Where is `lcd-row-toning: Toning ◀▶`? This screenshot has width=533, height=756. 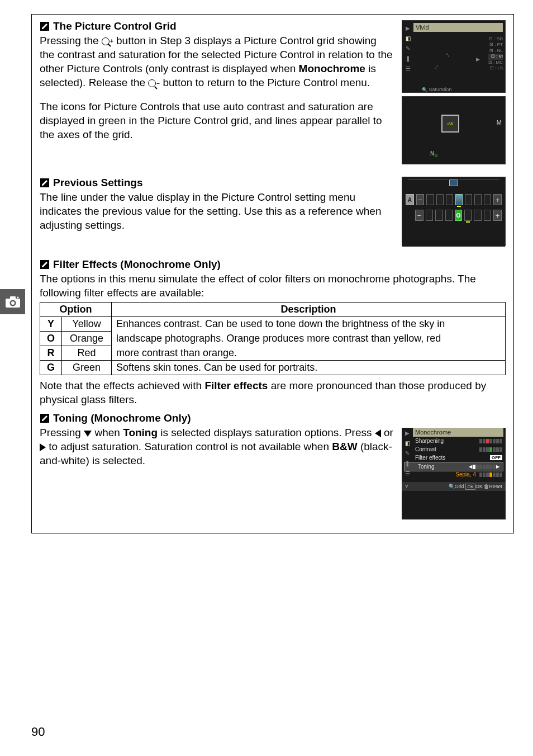 lcd-row-toning: Toning ◀▶ is located at coordinates (454, 466).